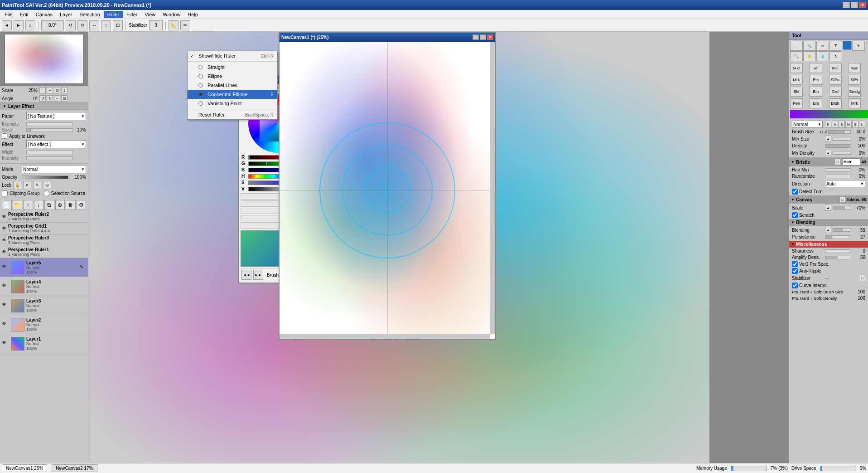  What do you see at coordinates (810, 46) in the screenshot?
I see `tool-btn-lasso: 🔍` at bounding box center [810, 46].